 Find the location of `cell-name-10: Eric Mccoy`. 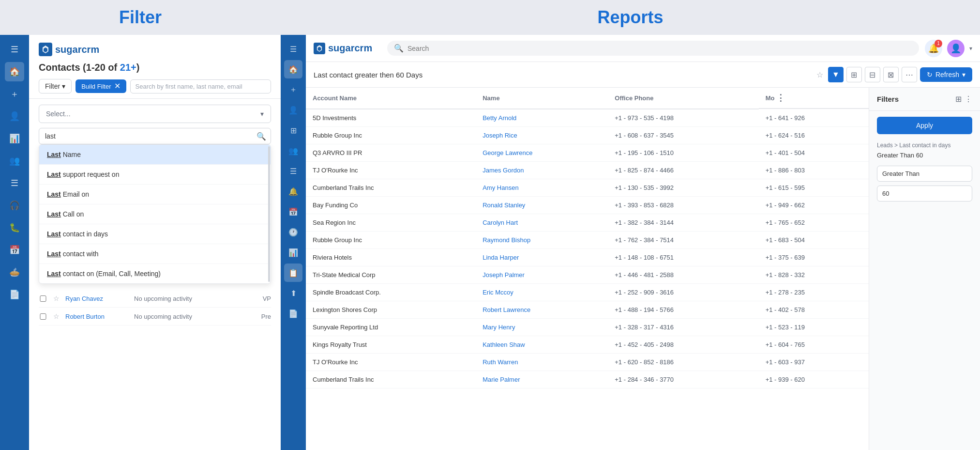

cell-name-10: Eric Mccoy is located at coordinates (542, 293).